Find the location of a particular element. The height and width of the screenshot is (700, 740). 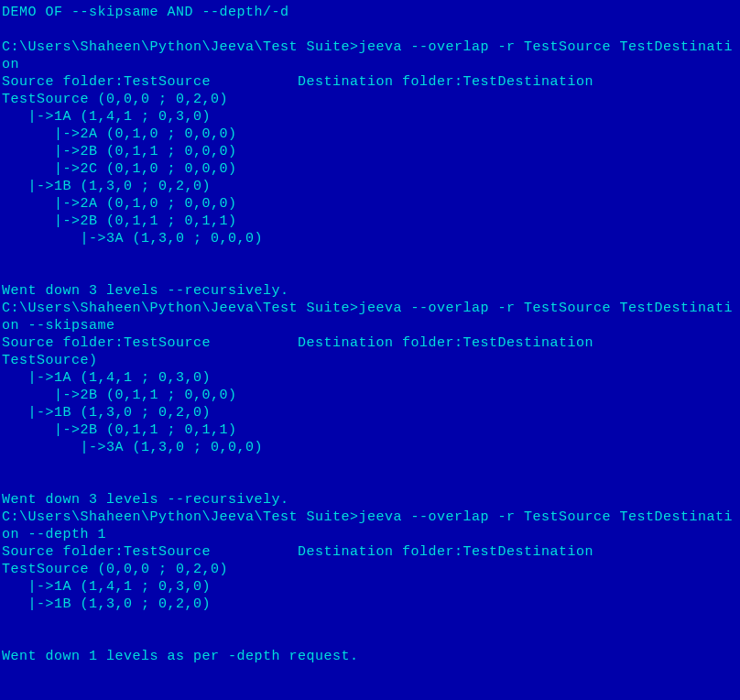

levels-message-3: Went down 1 levels as per -depth request… is located at coordinates (370, 656).